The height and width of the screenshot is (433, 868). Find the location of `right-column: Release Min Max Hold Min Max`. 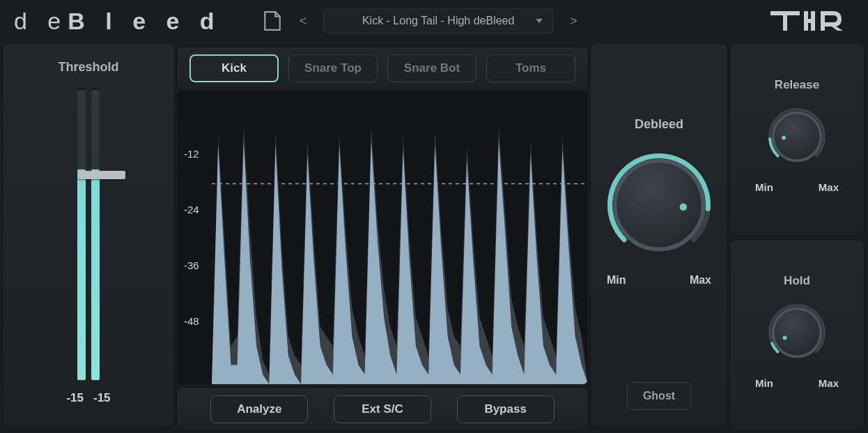

right-column: Release Min Max Hold Min Max is located at coordinates (798, 237).